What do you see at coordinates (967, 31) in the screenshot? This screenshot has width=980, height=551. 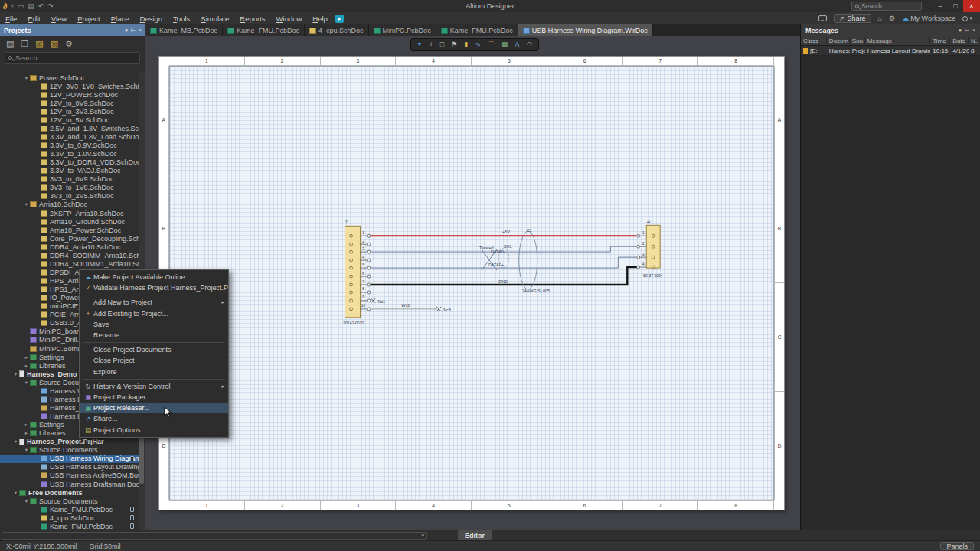 I see `panel-pin-icon: ⊢` at bounding box center [967, 31].